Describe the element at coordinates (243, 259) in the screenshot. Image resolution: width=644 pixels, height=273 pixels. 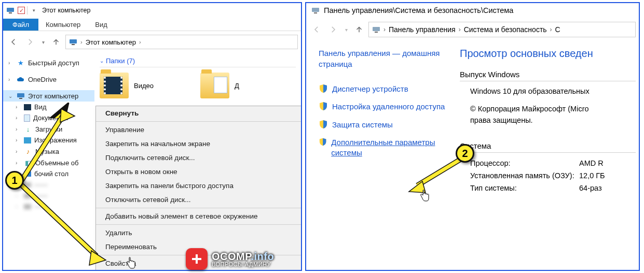
I see `watermark-text: OCOMP.info ВОПРОСЫ АДМИНУ` at that location.